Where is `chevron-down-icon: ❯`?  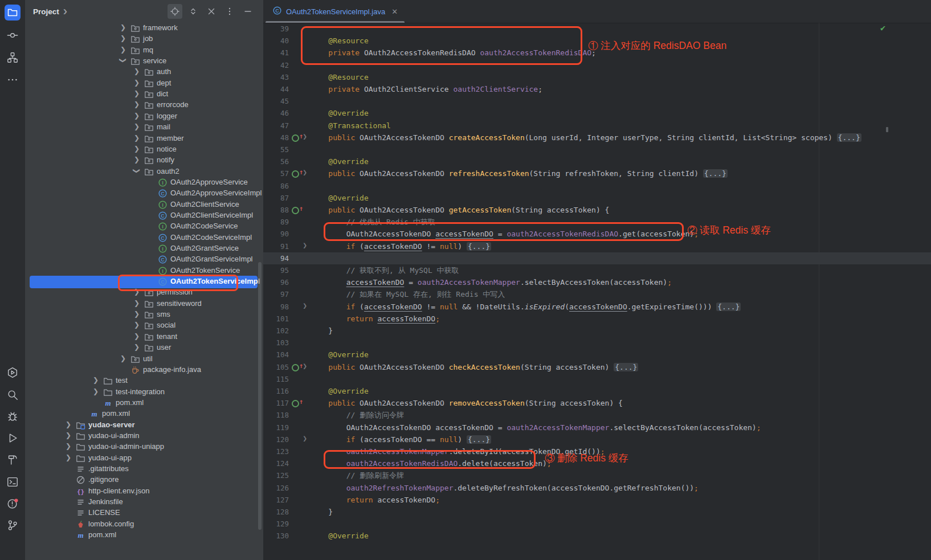
chevron-down-icon: ❯ is located at coordinates (137, 171).